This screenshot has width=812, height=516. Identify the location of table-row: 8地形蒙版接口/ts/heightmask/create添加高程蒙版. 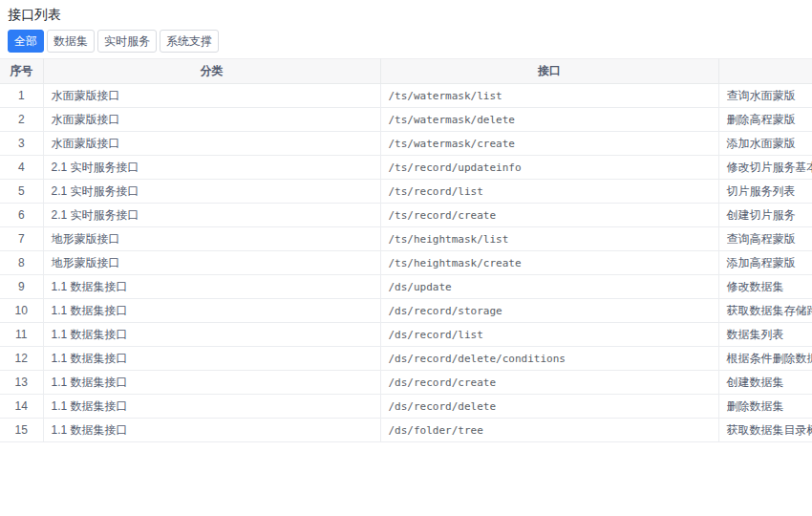
(406, 264).